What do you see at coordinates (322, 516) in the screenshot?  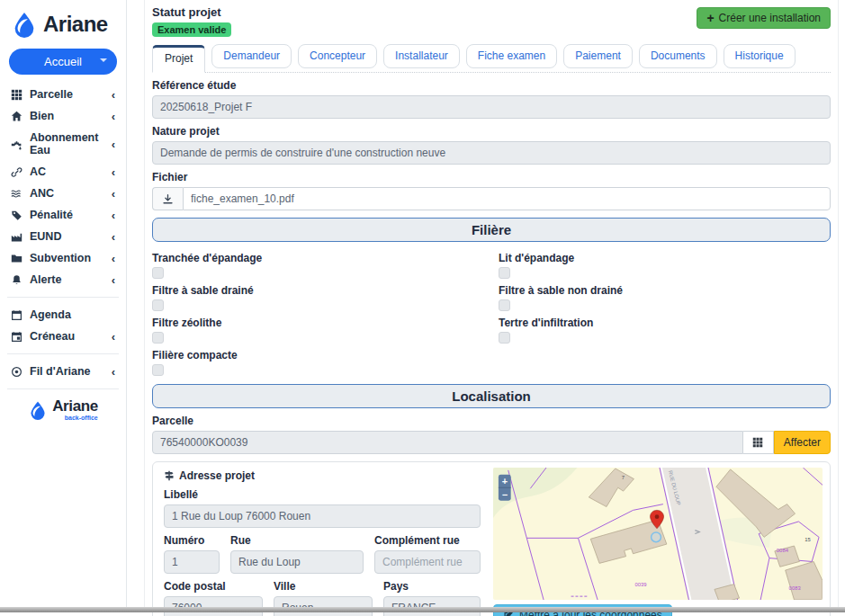 I see `libelle-field` at bounding box center [322, 516].